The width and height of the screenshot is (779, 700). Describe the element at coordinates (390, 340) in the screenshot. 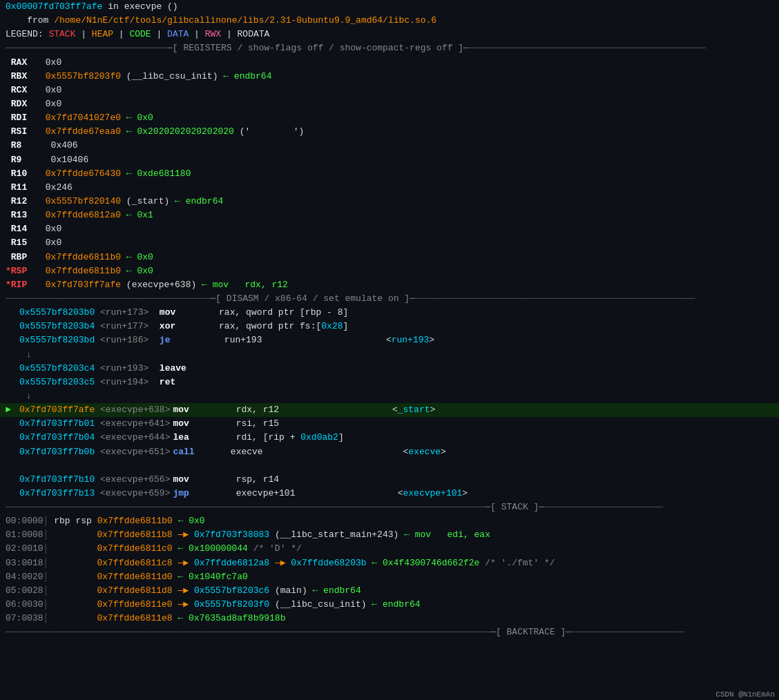

I see `disasm-run186: 0x5557bf8203bd <run+186> je run+193 <run…` at that location.